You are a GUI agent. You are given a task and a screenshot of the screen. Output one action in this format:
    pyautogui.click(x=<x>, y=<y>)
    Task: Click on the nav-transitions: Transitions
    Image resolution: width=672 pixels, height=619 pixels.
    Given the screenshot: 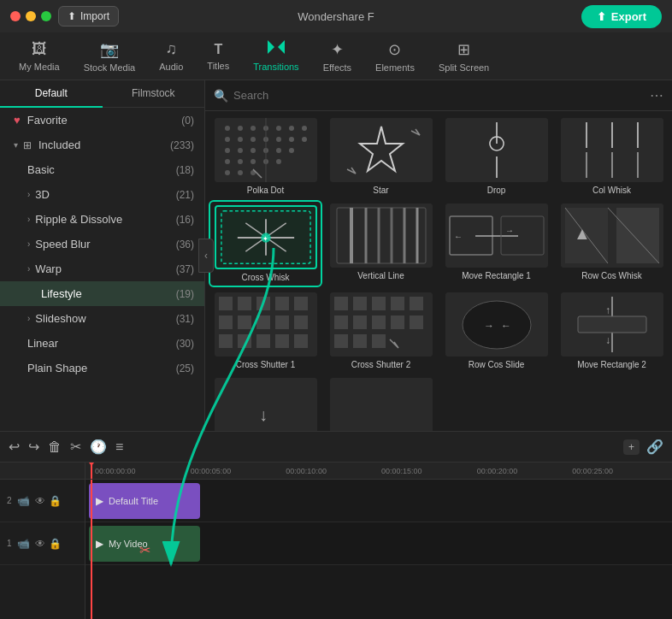 What is the action you would take?
    pyautogui.click(x=275, y=56)
    